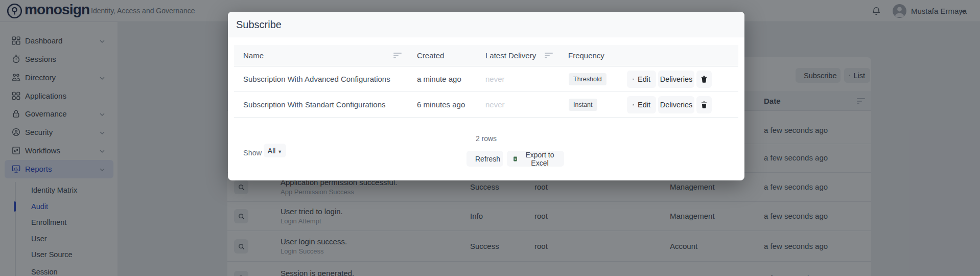  I want to click on name-sort-icon, so click(398, 56).